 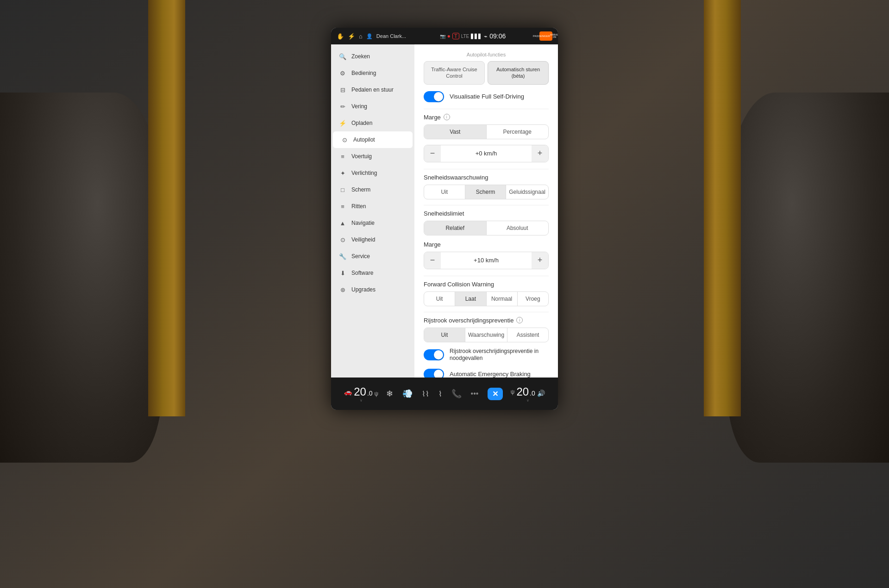 I want to click on collision-normaal-btn: Normaal, so click(x=502, y=299).